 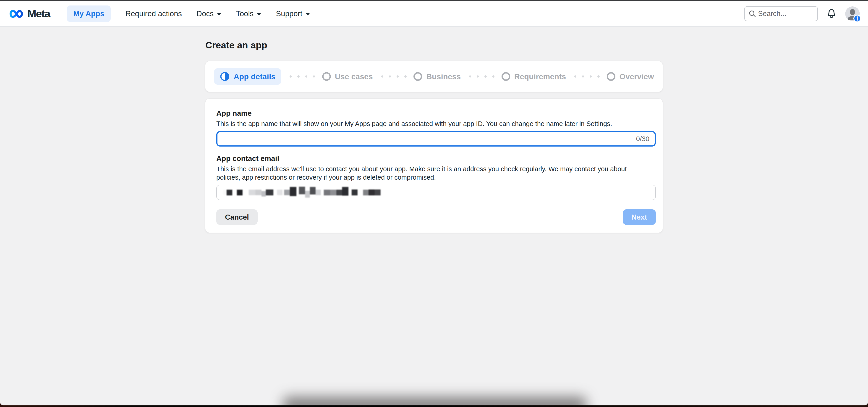 What do you see at coordinates (436, 113) in the screenshot?
I see `app-name-label: App name` at bounding box center [436, 113].